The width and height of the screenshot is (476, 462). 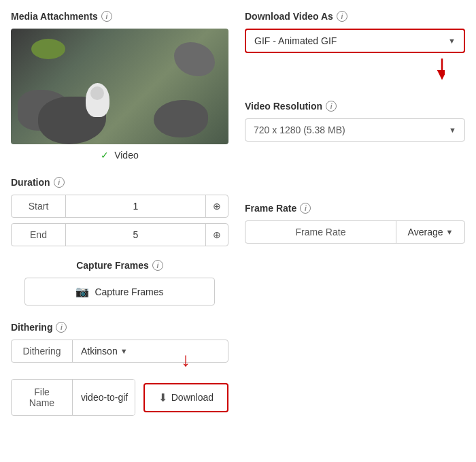 I want to click on download-button: ⬇ Download, so click(x=186, y=397).